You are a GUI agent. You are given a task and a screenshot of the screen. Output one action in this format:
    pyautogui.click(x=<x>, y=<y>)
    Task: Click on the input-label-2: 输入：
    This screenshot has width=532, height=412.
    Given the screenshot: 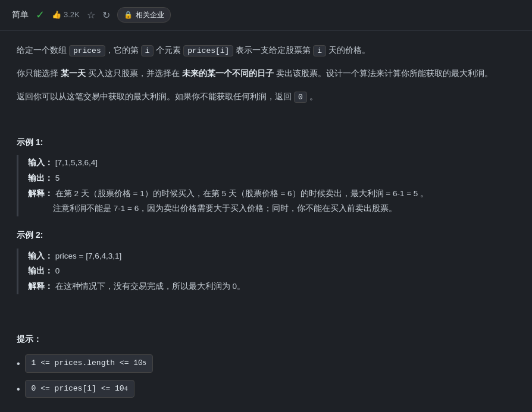 What is the action you would take?
    pyautogui.click(x=40, y=256)
    